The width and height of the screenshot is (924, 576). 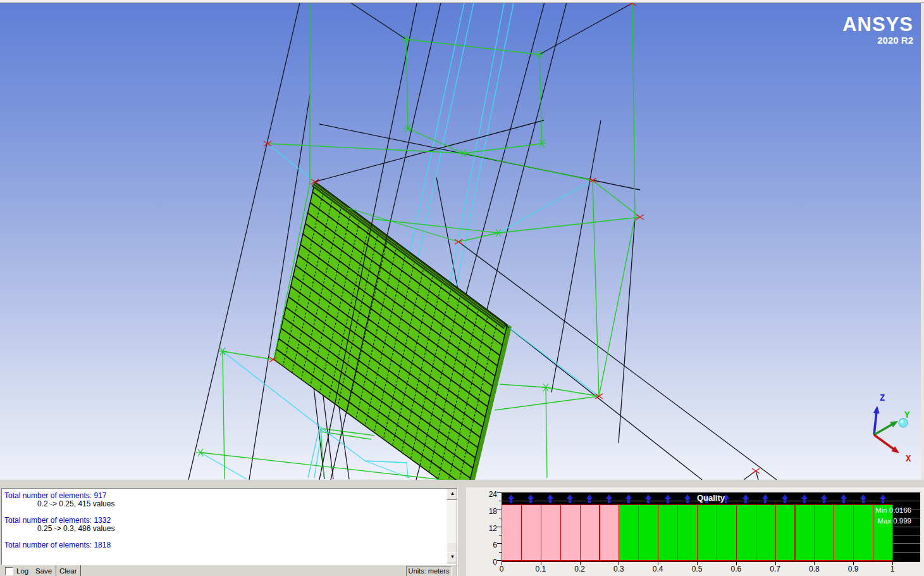 I want to click on histogram-bars, so click(x=697, y=527).